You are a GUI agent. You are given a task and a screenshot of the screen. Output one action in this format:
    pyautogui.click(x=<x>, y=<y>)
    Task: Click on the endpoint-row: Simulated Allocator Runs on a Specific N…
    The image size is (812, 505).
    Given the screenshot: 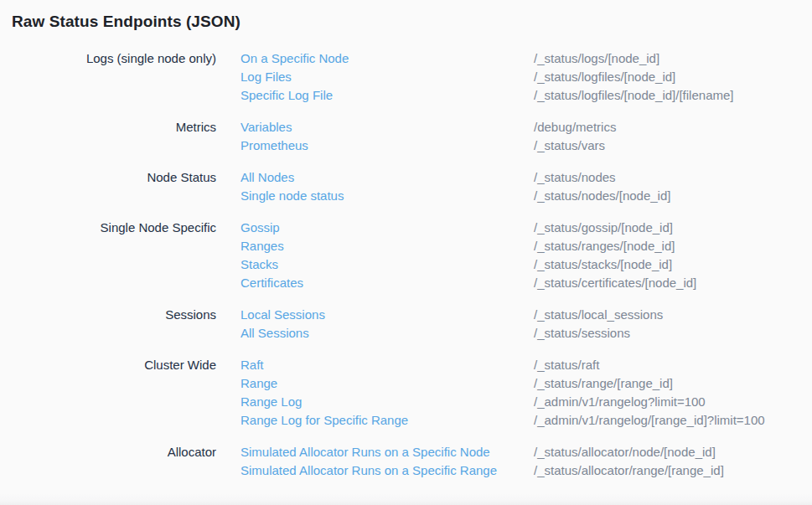 What is the action you would take?
    pyautogui.click(x=526, y=452)
    